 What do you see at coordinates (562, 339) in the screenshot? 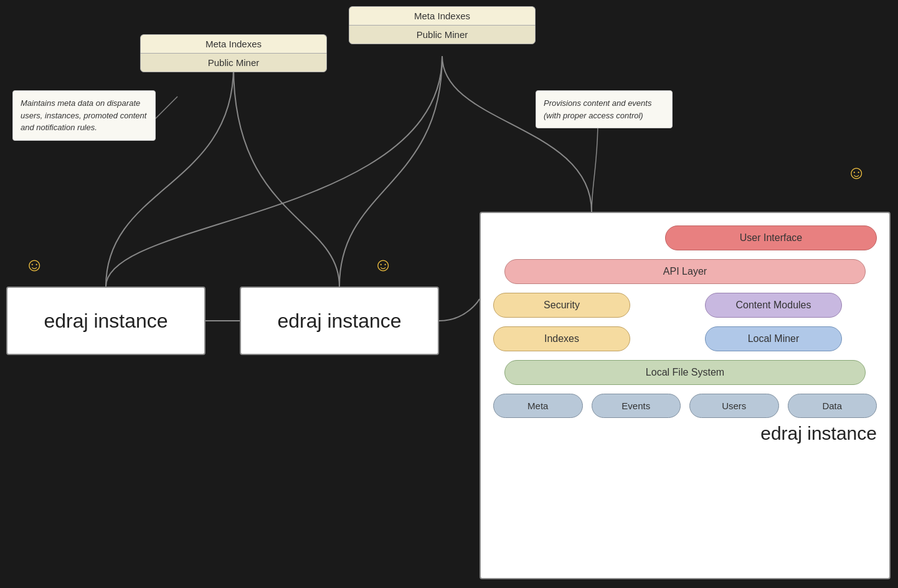
I see `indexes-btn: Indexes` at bounding box center [562, 339].